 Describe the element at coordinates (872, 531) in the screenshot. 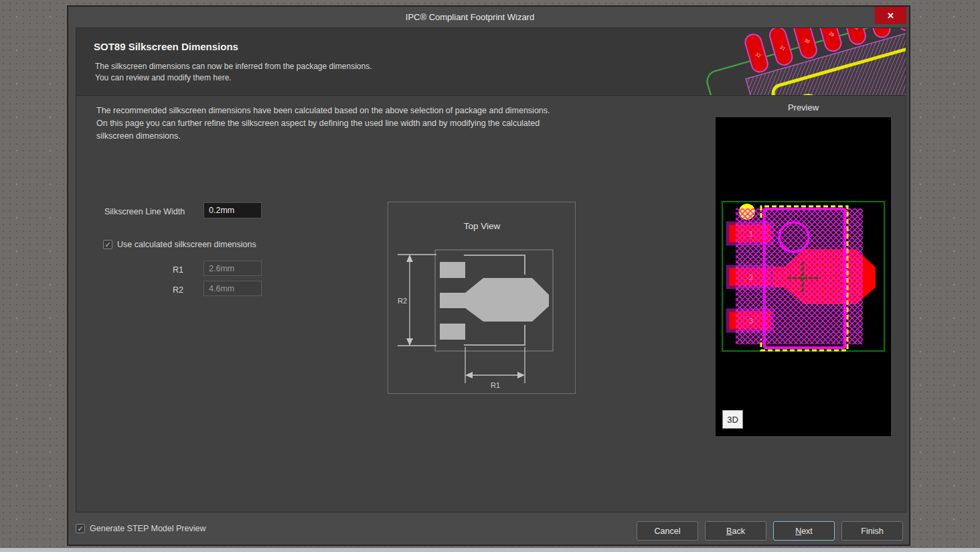

I see `finish-button: Finish` at that location.